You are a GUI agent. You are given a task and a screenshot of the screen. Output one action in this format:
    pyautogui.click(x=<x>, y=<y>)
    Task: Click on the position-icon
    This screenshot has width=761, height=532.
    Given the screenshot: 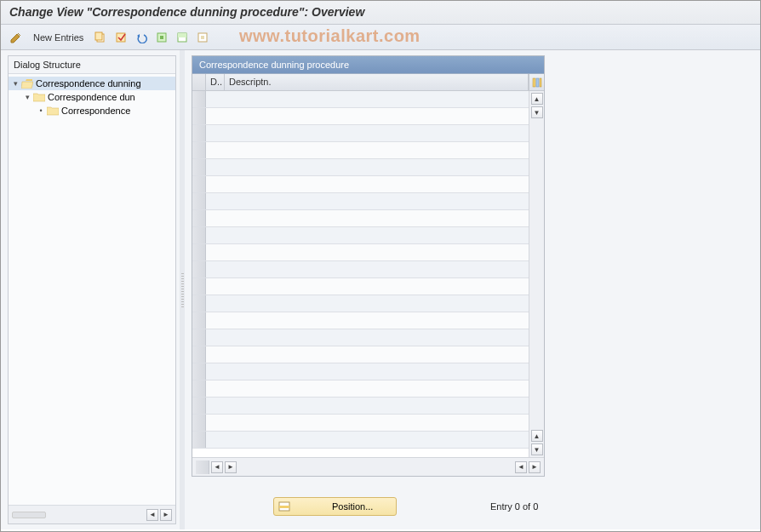 What is the action you would take?
    pyautogui.click(x=284, y=506)
    